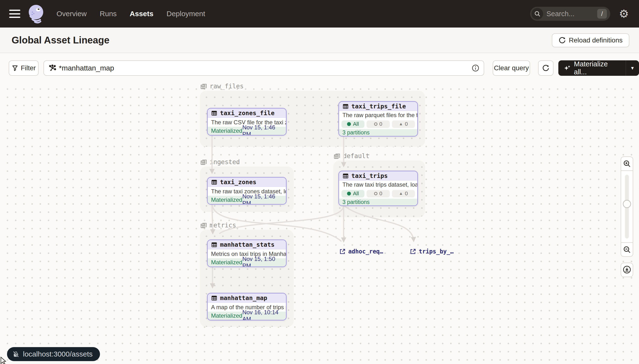 The image size is (639, 364). What do you see at coordinates (378, 119) in the screenshot?
I see `asset-node-taxi-trips-file: taxi_trips_file The raw parquet files fo…` at bounding box center [378, 119].